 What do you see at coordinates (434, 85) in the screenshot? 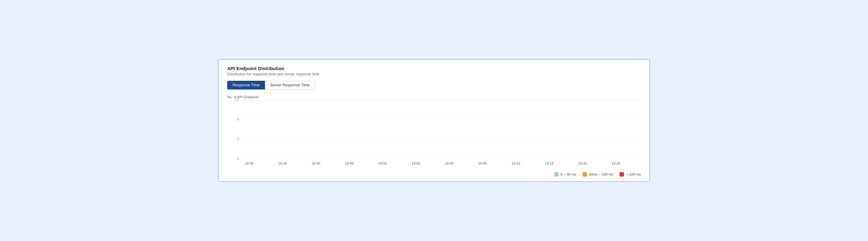
I see `tab-bar: Response Time Server Response Time` at bounding box center [434, 85].